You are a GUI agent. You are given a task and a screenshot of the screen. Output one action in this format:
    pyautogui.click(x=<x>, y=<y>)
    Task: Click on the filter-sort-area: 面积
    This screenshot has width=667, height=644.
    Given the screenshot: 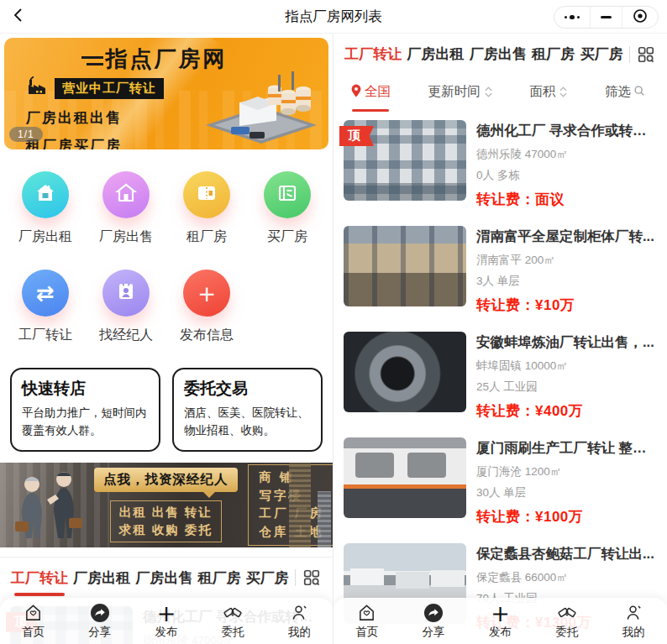 What is the action you would take?
    pyautogui.click(x=548, y=92)
    